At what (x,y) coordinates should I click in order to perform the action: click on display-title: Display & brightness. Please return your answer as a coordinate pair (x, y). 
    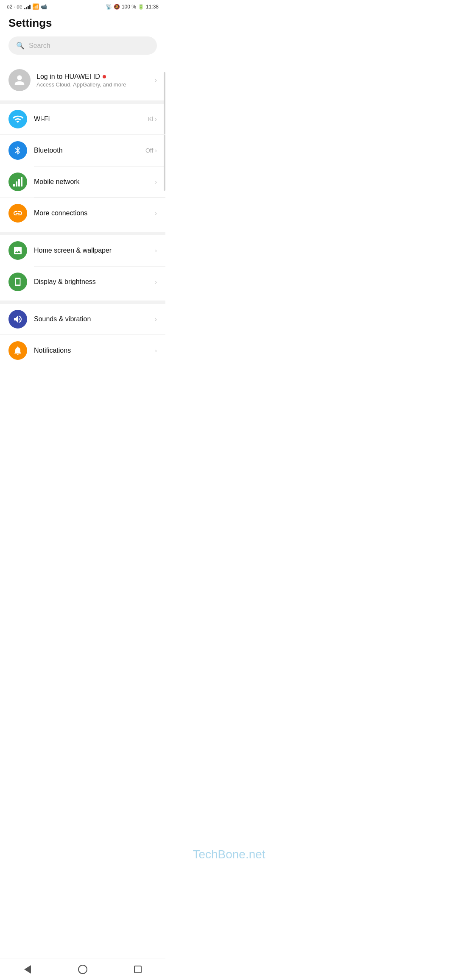
    Looking at the image, I should click on (94, 282).